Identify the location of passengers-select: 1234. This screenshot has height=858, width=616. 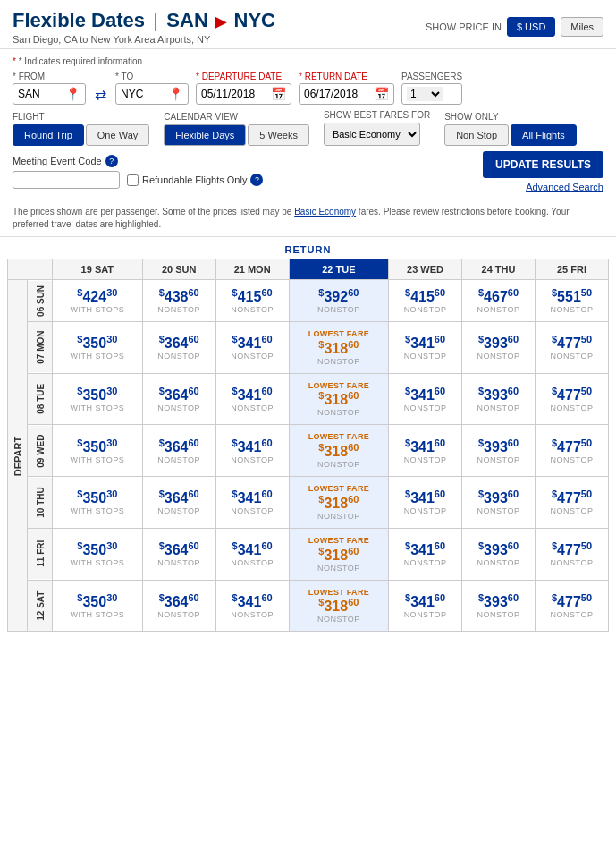
(425, 94).